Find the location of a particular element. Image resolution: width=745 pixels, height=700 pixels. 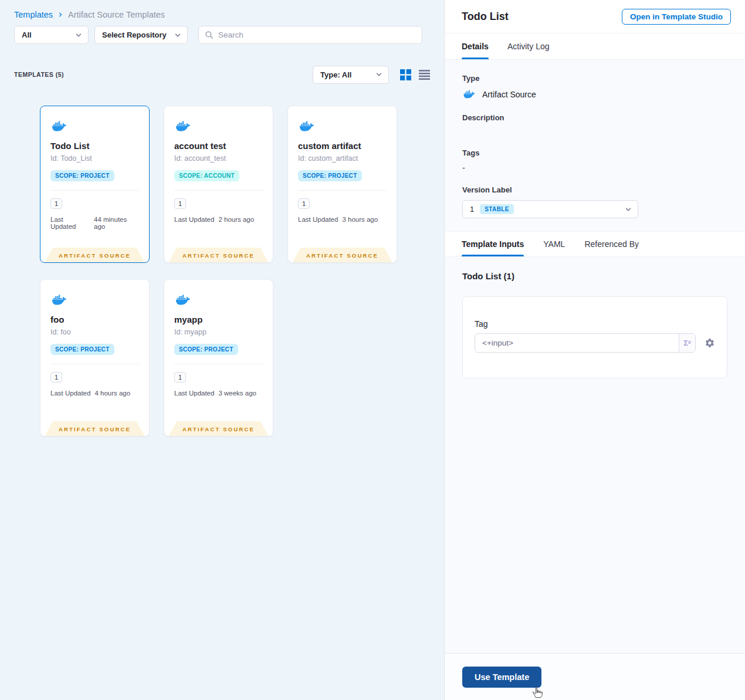

tab-yaml: YAML is located at coordinates (554, 244).